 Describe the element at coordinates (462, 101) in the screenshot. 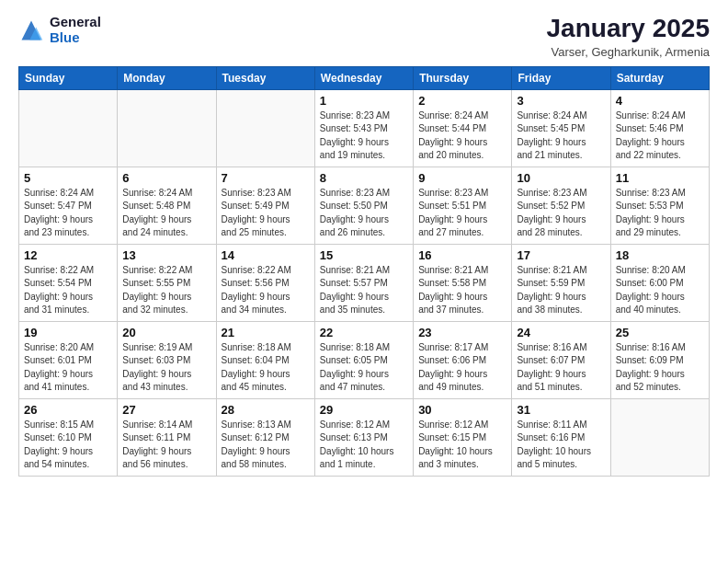

I see `day-number: 2` at that location.